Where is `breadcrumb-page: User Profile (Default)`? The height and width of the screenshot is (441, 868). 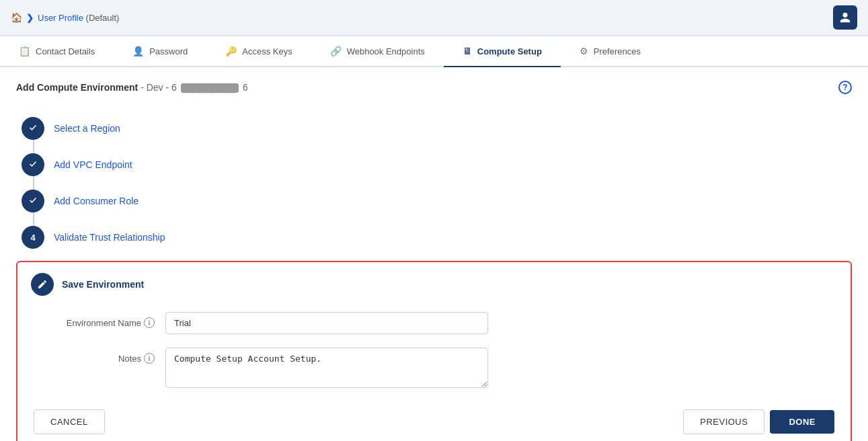 breadcrumb-page: User Profile (Default) is located at coordinates (78, 17).